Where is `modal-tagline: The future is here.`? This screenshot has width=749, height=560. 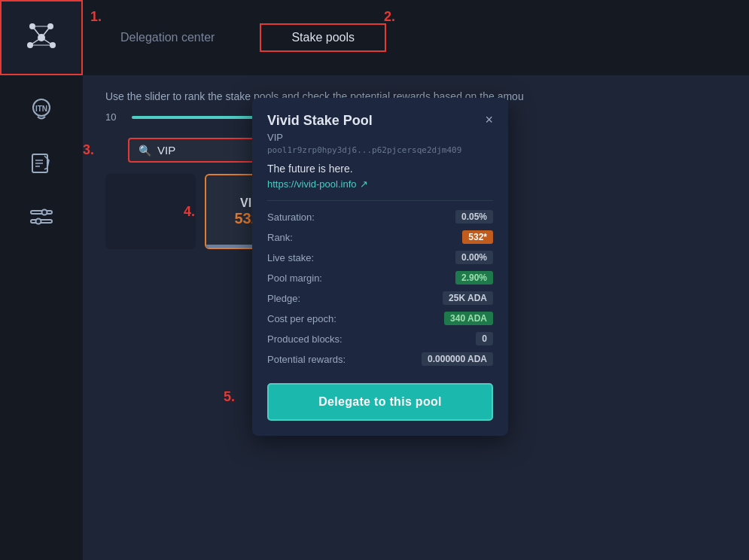
modal-tagline: The future is here. is located at coordinates (380, 169).